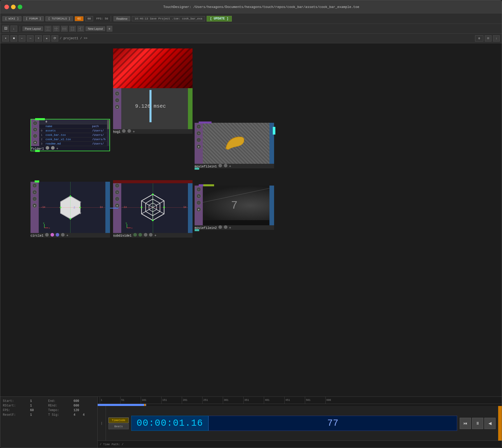  What do you see at coordinates (74, 127) in the screenshot?
I see `table-row: name path` at bounding box center [74, 127].